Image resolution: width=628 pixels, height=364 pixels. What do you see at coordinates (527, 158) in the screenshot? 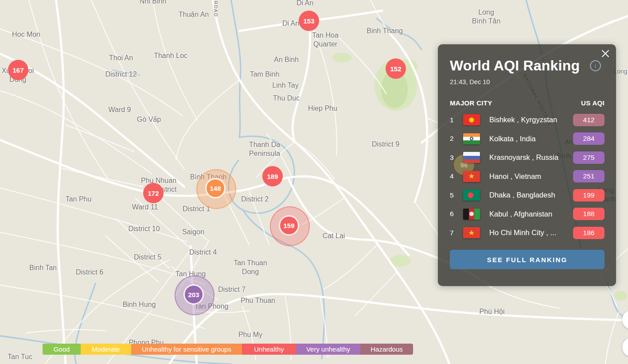
I see `ranking-row: 3Krasnoyarsk , Russia275` at bounding box center [527, 158].